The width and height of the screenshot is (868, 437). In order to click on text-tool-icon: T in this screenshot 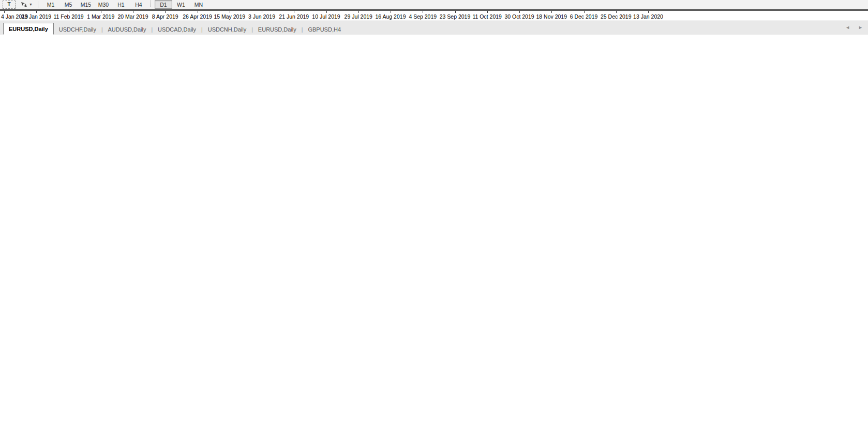, I will do `click(9, 4)`.